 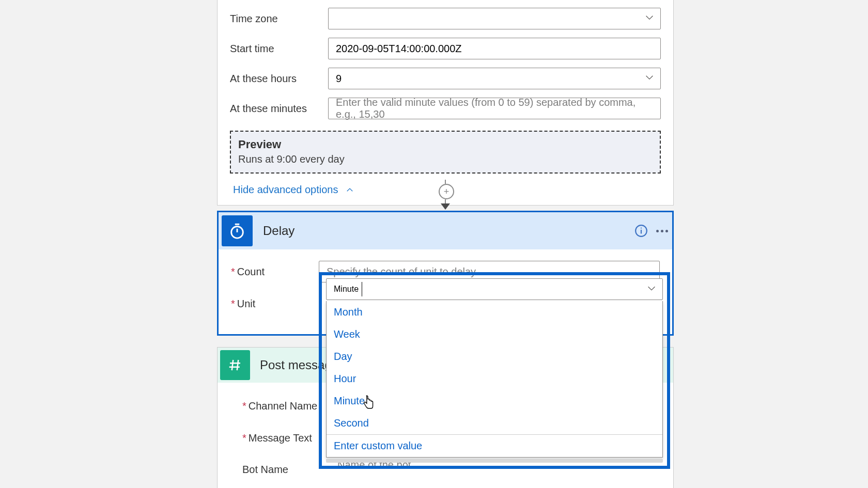 I want to click on delay-header: Delay, so click(x=445, y=231).